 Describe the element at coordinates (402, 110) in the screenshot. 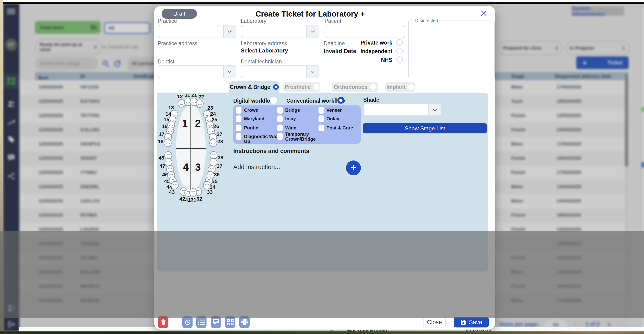

I see `shade-select` at that location.